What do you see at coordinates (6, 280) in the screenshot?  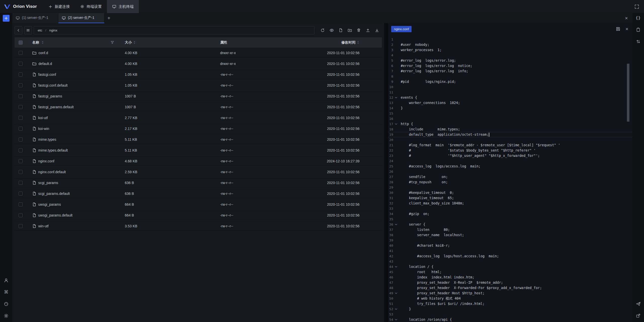 I see `user-button` at bounding box center [6, 280].